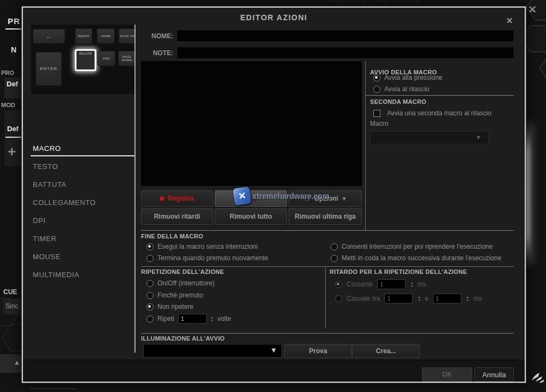 Image resolution: width=546 pixels, height=392 pixels. I want to click on background-sidebar-item: N, so click(14, 50).